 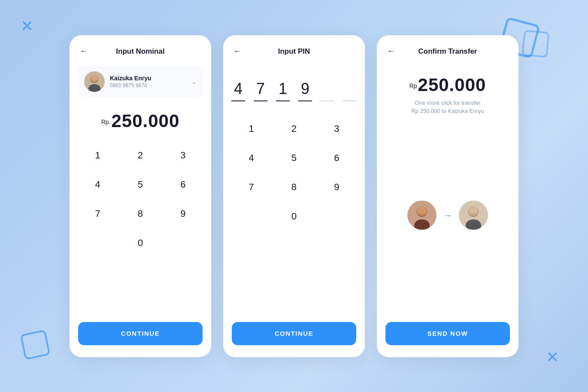 What do you see at coordinates (336, 158) in the screenshot?
I see `pin-key-6: 6` at bounding box center [336, 158].